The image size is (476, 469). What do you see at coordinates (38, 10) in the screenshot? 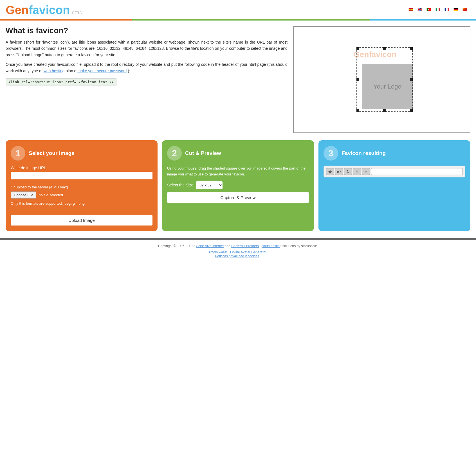
I see `logo-text: Genfavicon` at bounding box center [38, 10].